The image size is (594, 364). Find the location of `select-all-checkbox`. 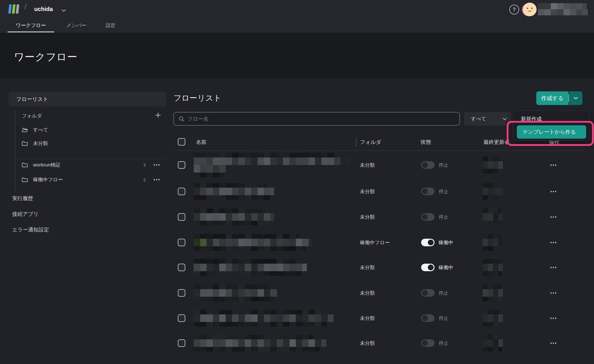

select-all-checkbox is located at coordinates (182, 142).